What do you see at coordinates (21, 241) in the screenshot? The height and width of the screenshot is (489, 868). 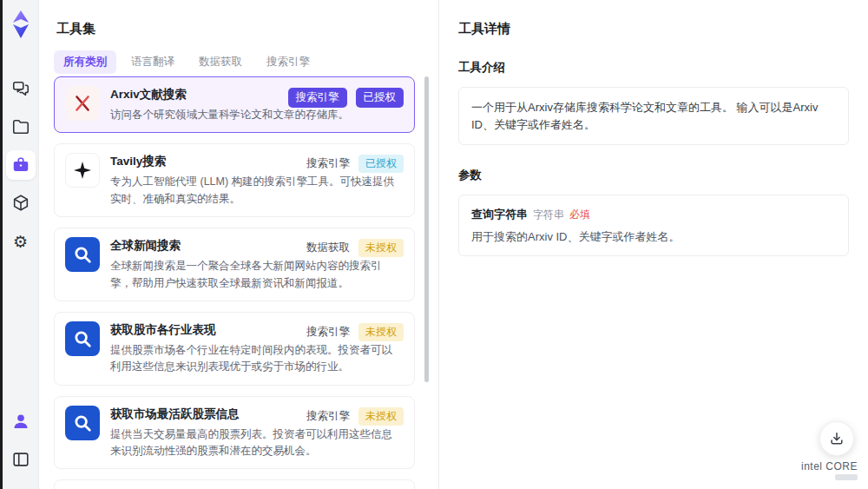 I see `gear-icon: ⚙` at bounding box center [21, 241].